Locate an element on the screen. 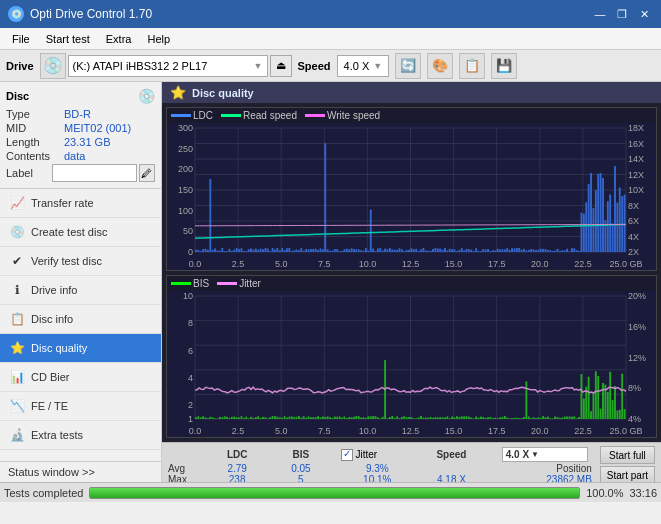 This screenshot has width=661, height=524. speed-selector: 4.0 X ▼ is located at coordinates (364, 66).